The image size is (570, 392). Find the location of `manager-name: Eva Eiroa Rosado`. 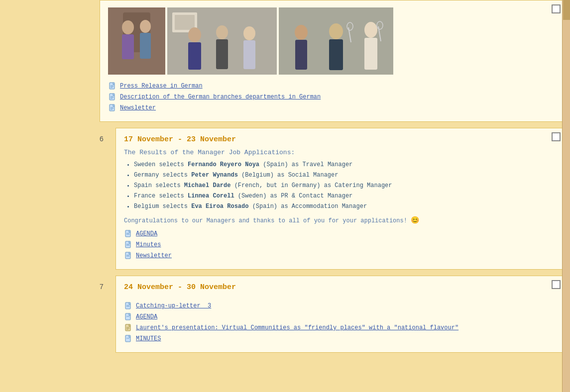

manager-name: Eva Eiroa Rosado is located at coordinates (220, 206).